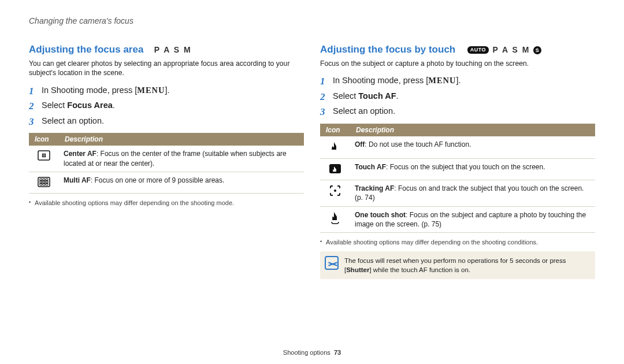 The width and height of the screenshot is (624, 364). What do you see at coordinates (388, 50) in the screenshot?
I see `right-section-title: Adjusting the focus by touch` at bounding box center [388, 50].